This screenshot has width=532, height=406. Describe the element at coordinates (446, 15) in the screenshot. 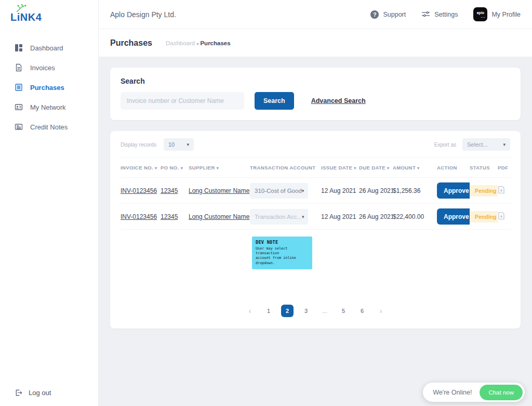

I see `settings-label: Settings` at that location.